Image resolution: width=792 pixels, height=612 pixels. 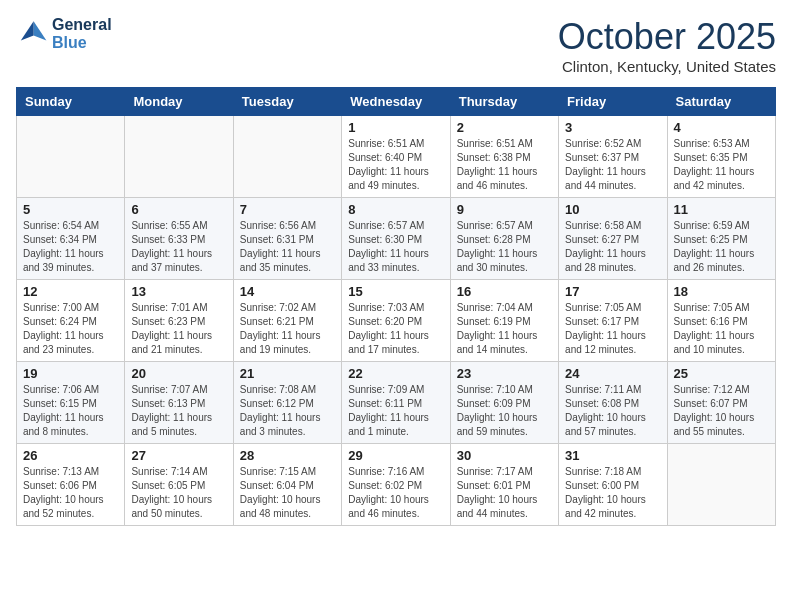 I want to click on calendar-cell: 13Sunrise: 7:01 AM Sunset: 6:23 PM Dayli…, so click(x=179, y=321).